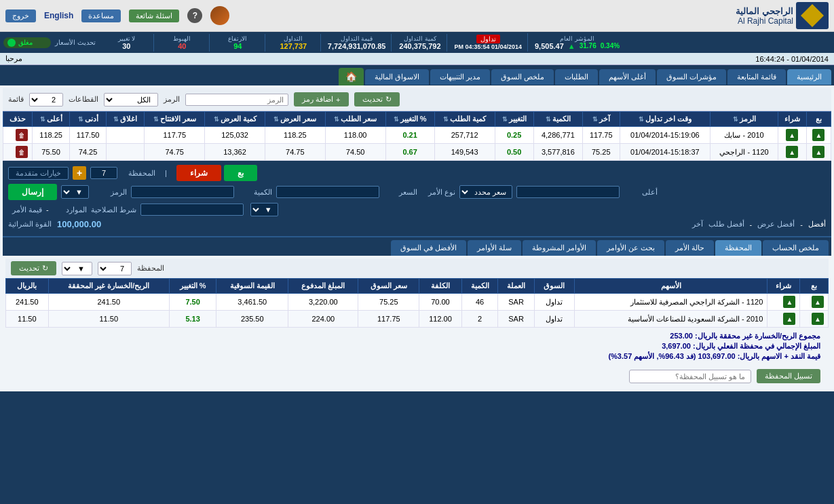 The image size is (834, 504). Describe the element at coordinates (58, 16) in the screenshot. I see `language-label: English` at that location.